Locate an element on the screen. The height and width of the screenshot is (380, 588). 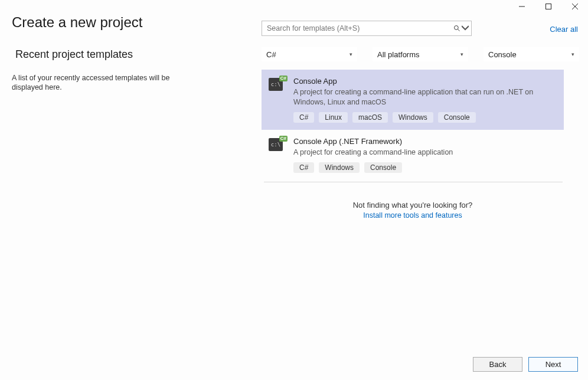
search-box is located at coordinates (367, 28).